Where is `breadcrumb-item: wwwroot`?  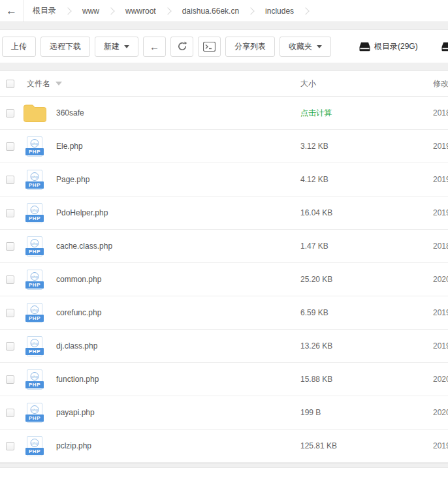 breadcrumb-item: wwwroot is located at coordinates (137, 11).